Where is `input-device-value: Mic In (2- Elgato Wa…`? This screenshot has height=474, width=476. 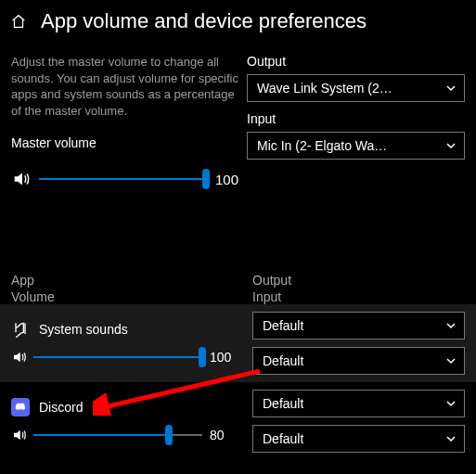 input-device-value: Mic In (2- Elgato Wa… is located at coordinates (322, 146).